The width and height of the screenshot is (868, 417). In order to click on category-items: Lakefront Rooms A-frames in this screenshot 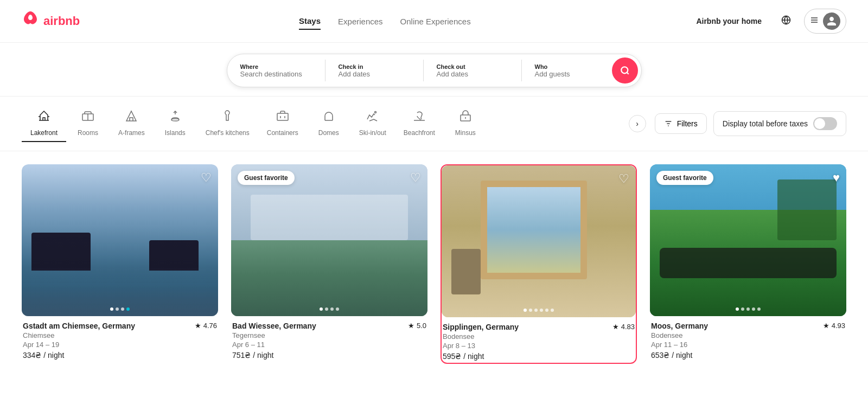, I will do `click(323, 124)`.